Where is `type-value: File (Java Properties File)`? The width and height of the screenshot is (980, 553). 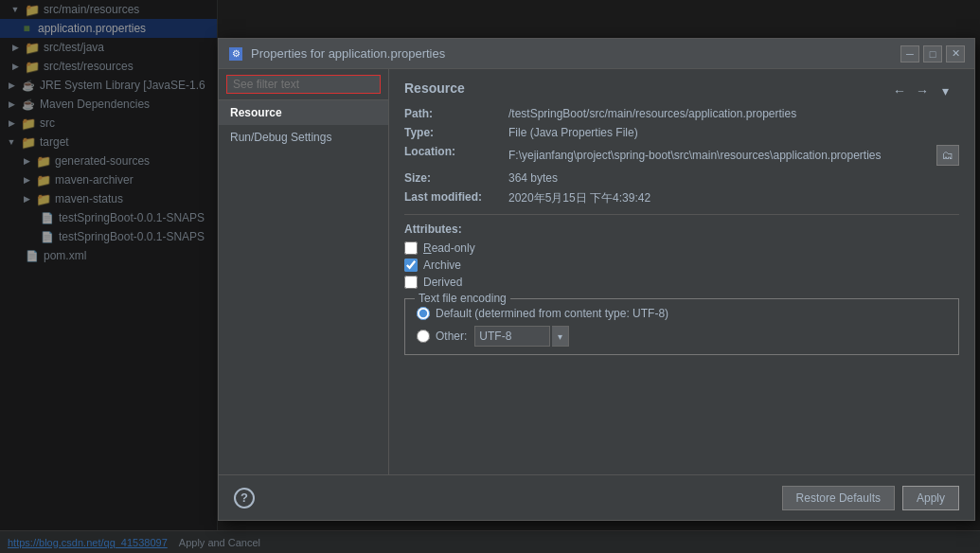
type-value: File (Java Properties File) is located at coordinates (734, 133).